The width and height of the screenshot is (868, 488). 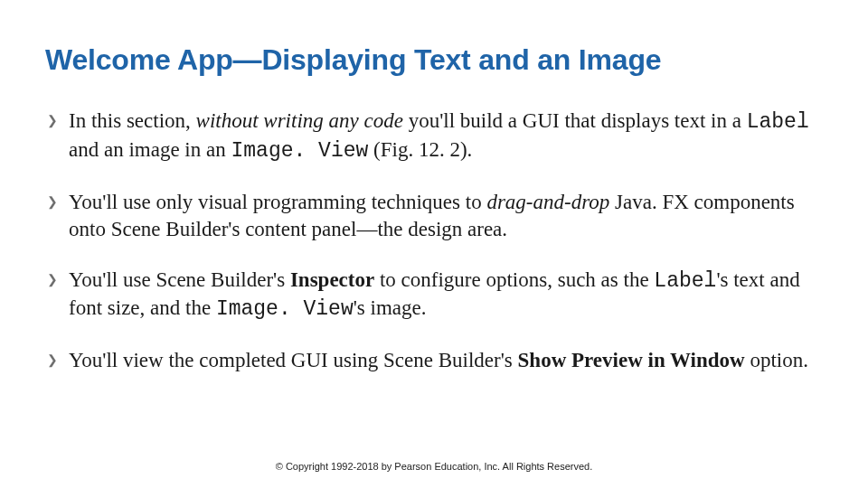 I want to click on bullet-text: you'll build a GUI that displays text in…, so click(x=575, y=121).